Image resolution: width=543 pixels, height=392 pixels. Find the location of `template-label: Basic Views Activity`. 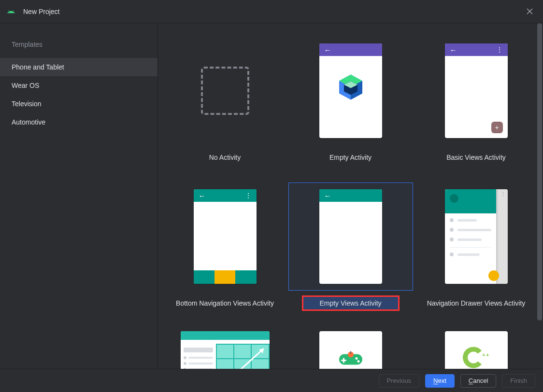

template-label: Basic Views Activity is located at coordinates (476, 157).